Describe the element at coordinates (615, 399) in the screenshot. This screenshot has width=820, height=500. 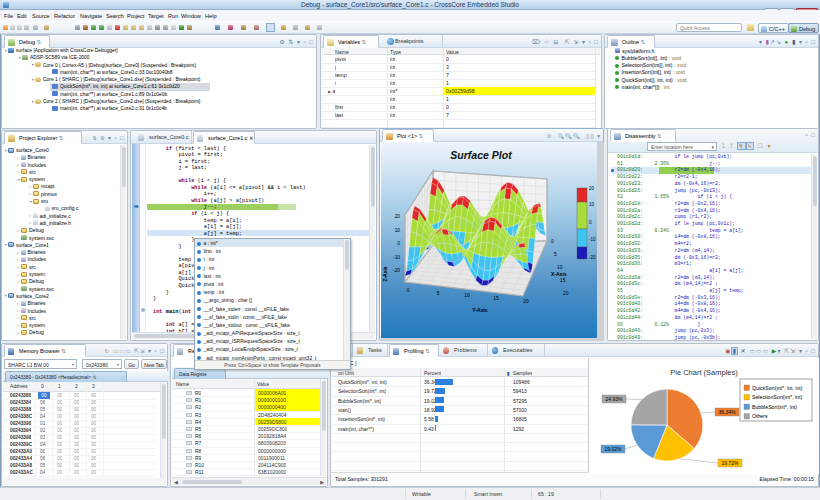
I see `svg-text: 24.93%` at that location.